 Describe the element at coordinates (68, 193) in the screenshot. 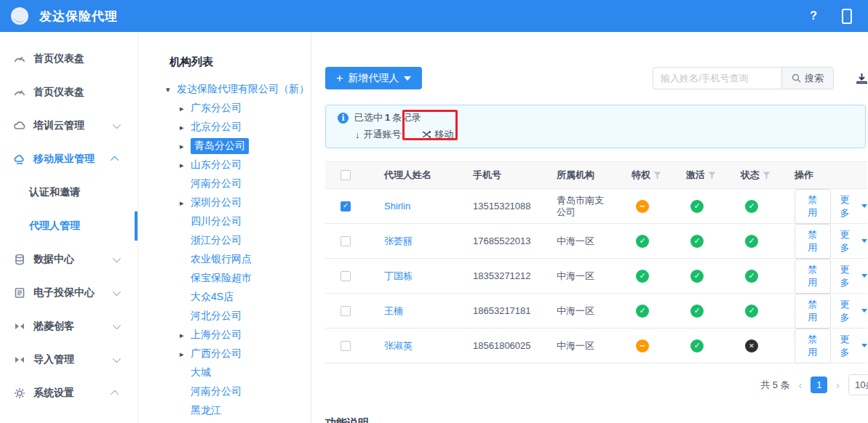

I see `sidebar-item-auth-invite: 认证和邀请` at that location.